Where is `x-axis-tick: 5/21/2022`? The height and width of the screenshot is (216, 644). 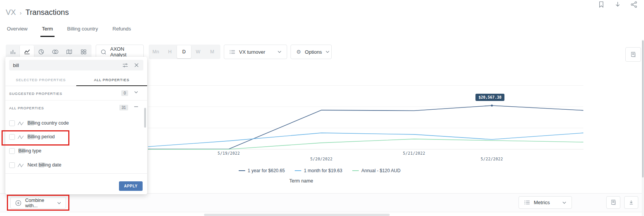 x-axis-tick: 5/21/2022 is located at coordinates (414, 153).